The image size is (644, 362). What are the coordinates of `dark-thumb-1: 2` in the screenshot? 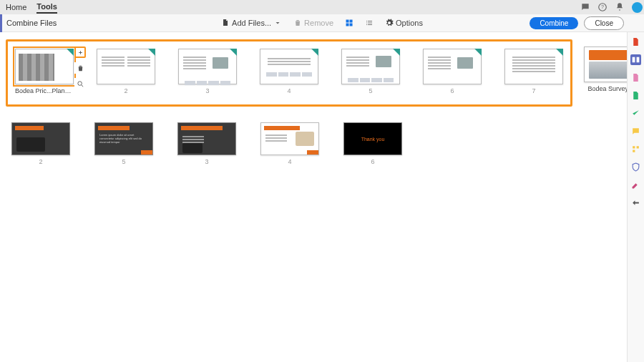 It's located at (41, 144).